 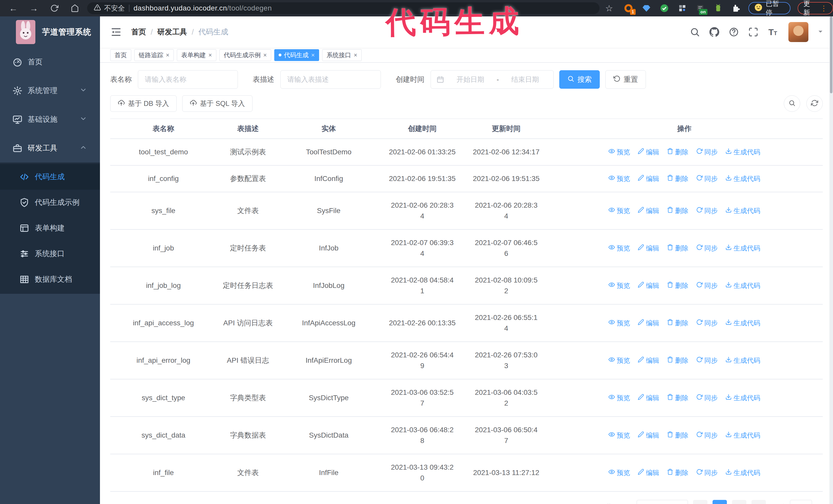 What do you see at coordinates (50, 177) in the screenshot?
I see `submenu-item-代码生成: 代码生成` at bounding box center [50, 177].